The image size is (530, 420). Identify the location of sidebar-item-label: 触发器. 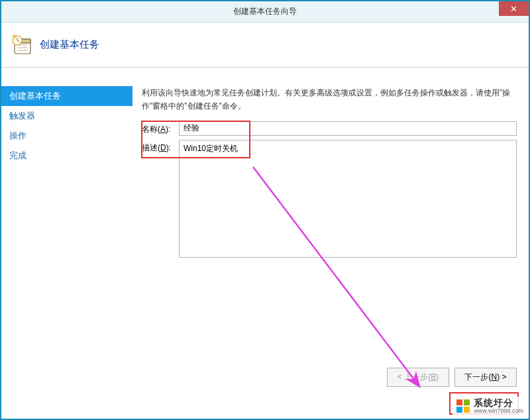
(23, 115).